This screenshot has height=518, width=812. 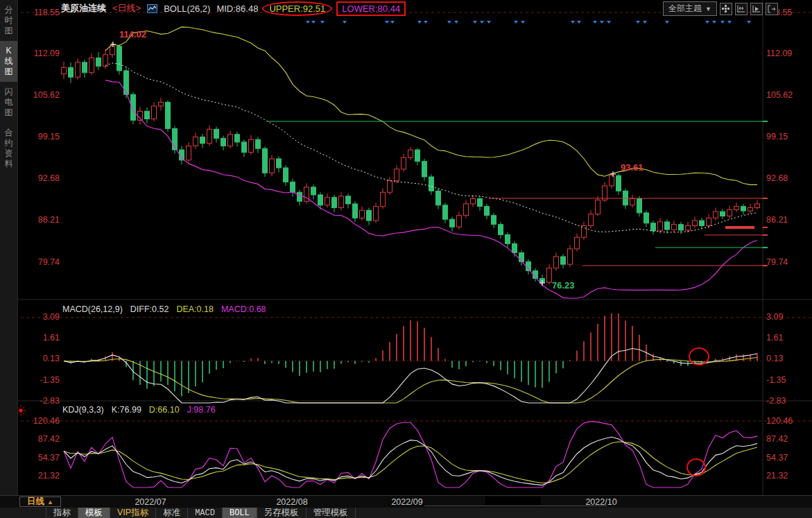 What do you see at coordinates (513, 501) in the screenshot?
I see `scrollbar-thumb` at bounding box center [513, 501].